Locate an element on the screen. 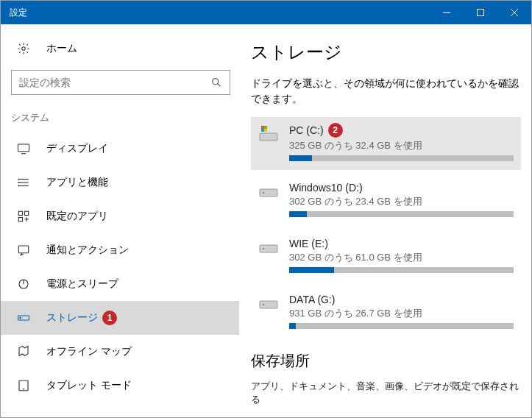  sidebar-item-map: オフライン マップ is located at coordinates (120, 352).